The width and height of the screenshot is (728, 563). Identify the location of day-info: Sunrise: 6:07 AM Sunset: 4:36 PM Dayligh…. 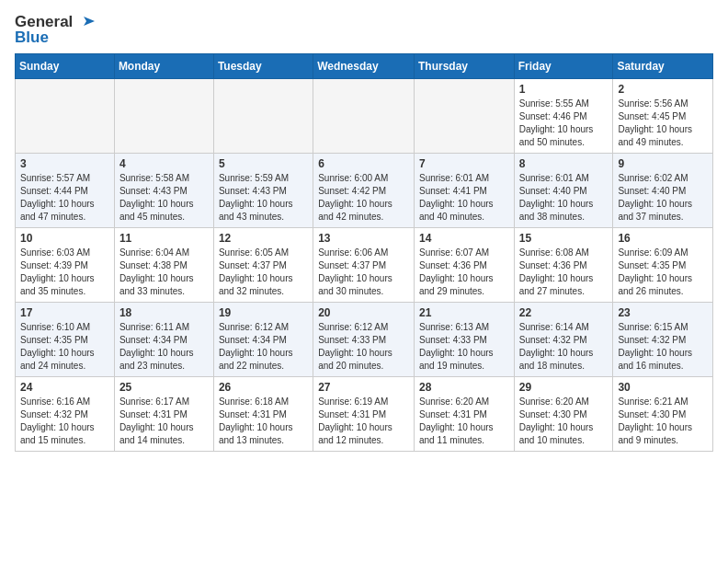
(464, 272).